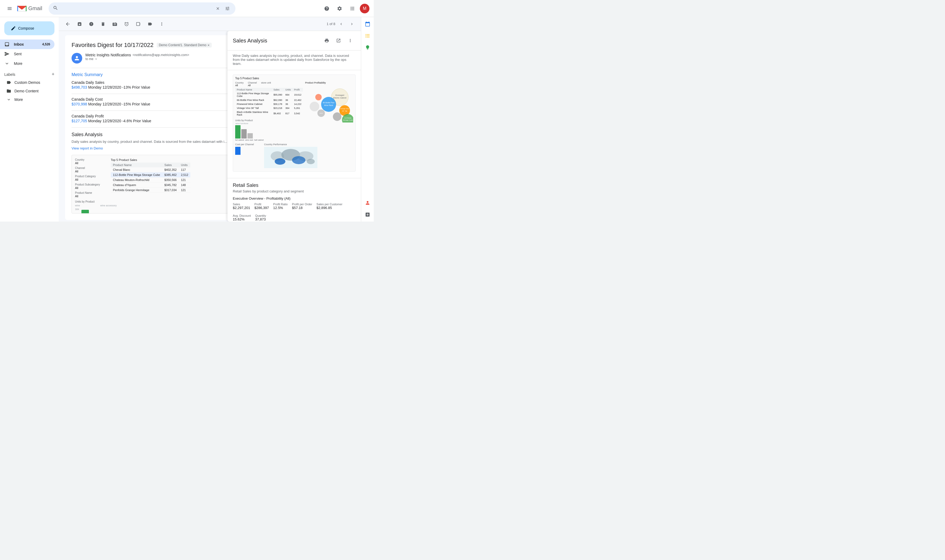 This screenshot has width=945, height=560. I want to click on sidebar-item-sent: Sent, so click(27, 54).